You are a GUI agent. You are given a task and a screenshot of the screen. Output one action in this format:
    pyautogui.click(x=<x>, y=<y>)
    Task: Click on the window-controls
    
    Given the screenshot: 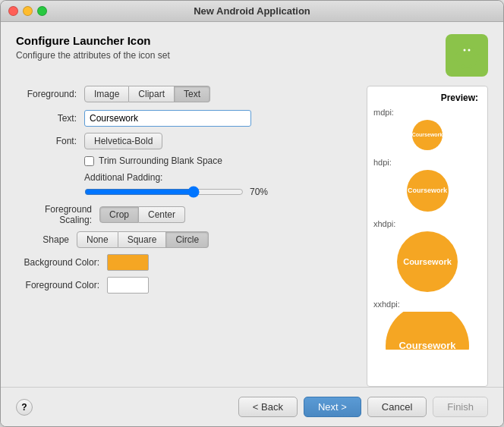 What is the action you would take?
    pyautogui.click(x=27, y=11)
    